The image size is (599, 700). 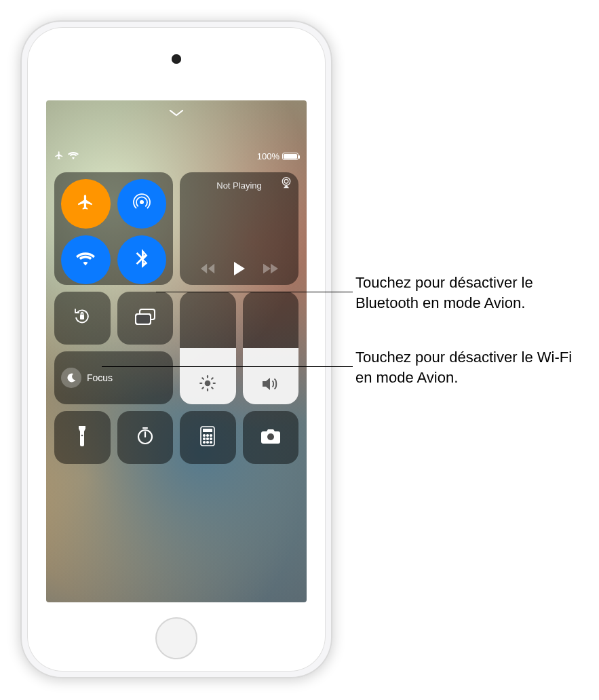 What do you see at coordinates (59, 156) in the screenshot?
I see `airplane-status-icon` at bounding box center [59, 156].